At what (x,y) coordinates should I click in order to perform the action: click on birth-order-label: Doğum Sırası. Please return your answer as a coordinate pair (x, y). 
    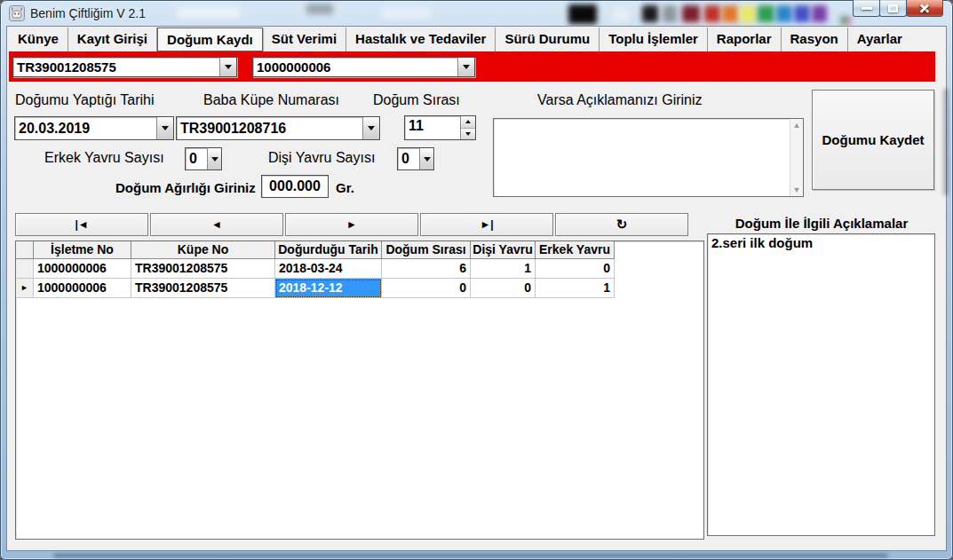
    Looking at the image, I should click on (417, 100).